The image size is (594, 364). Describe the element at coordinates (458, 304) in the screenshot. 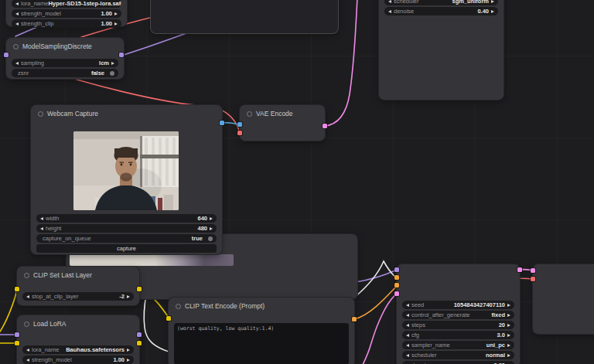

I see `widget-seed: seed 1054843427407110` at that location.